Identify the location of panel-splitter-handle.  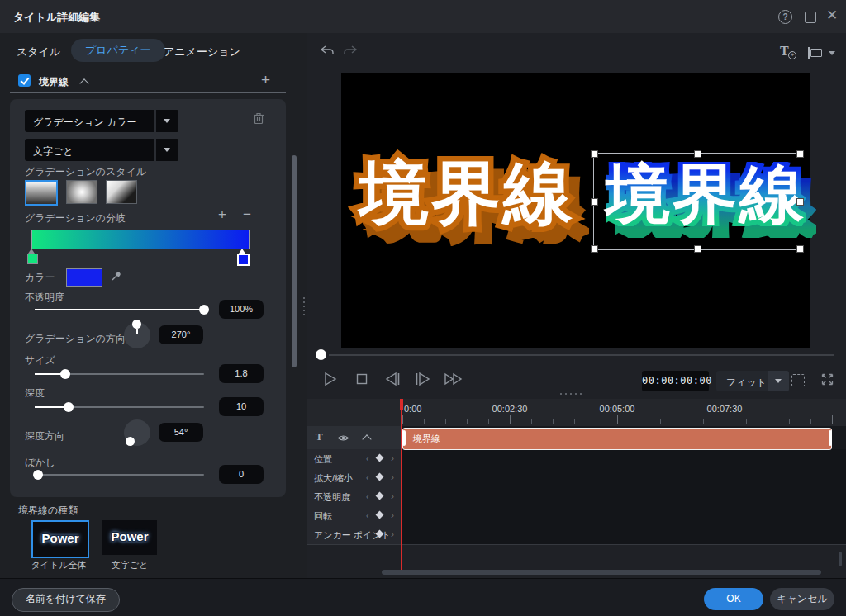
(304, 307).